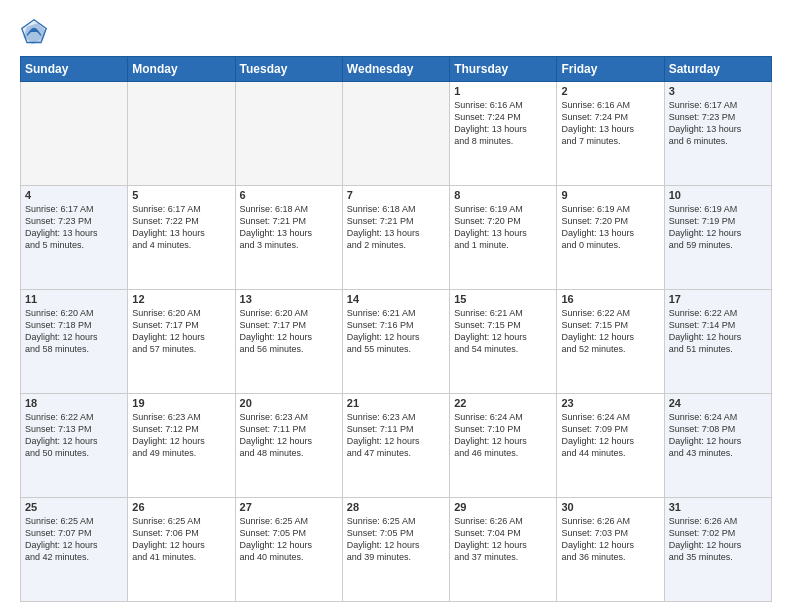 This screenshot has width=792, height=612. I want to click on calendar-cell: 26Sunrise: 6:25 AM Sunset: 7:06 PM Dayli…, so click(182, 550).